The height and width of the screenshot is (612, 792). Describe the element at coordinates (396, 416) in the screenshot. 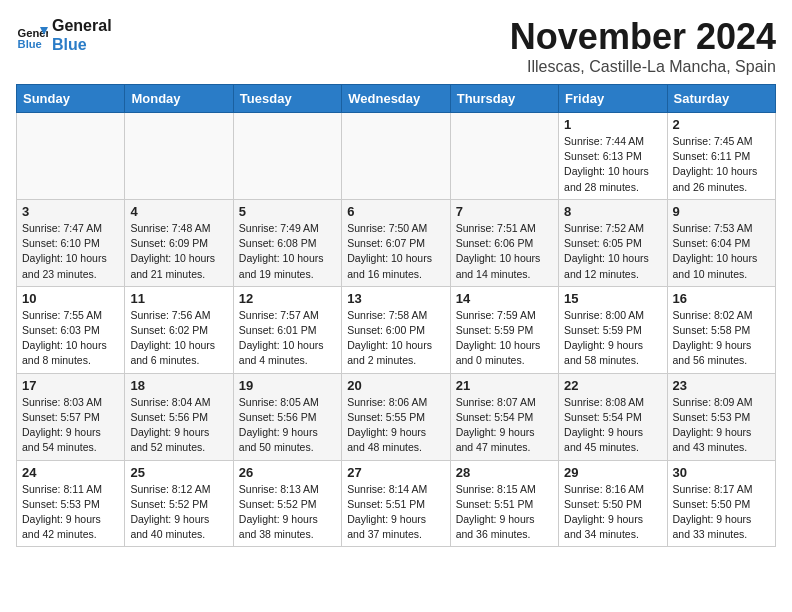

I see `week-row-4: 17Sunrise: 8:03 AM Sunset: 5:57 PM Dayli…` at that location.